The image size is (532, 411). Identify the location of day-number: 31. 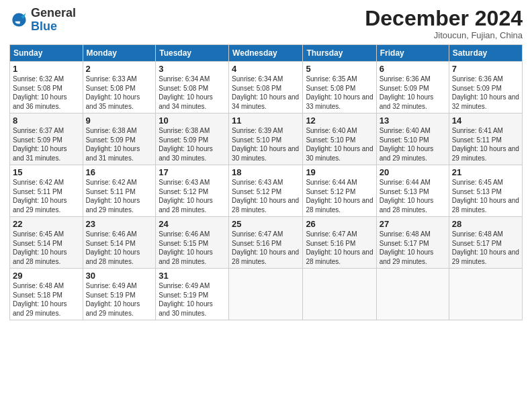
(192, 275).